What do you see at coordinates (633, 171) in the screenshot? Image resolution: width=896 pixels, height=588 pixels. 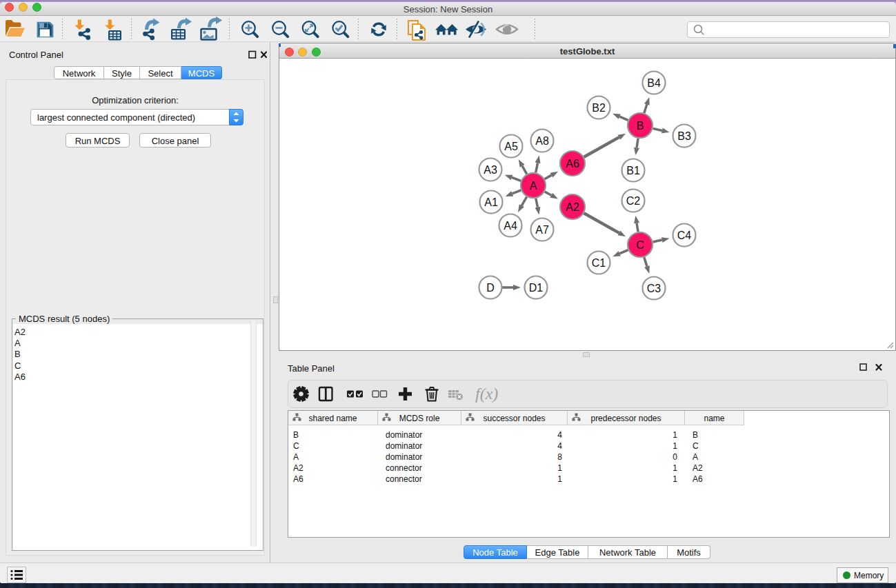 I see `svg-text: B1` at bounding box center [633, 171].